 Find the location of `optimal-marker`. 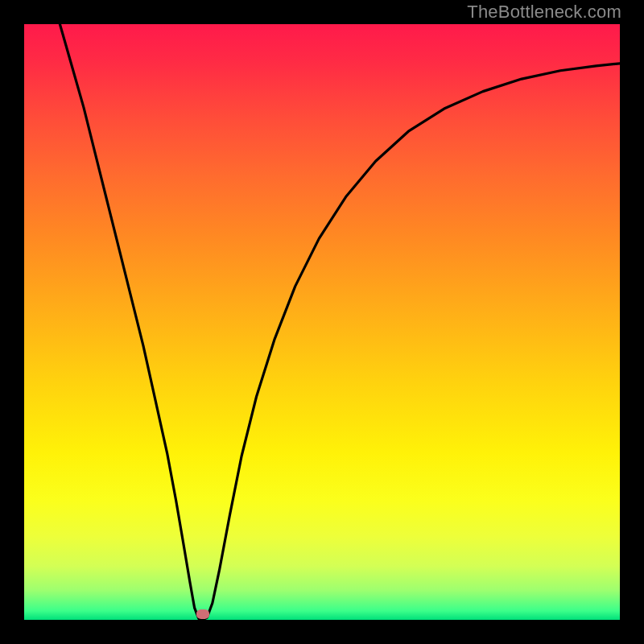

optimal-marker is located at coordinates (203, 614).